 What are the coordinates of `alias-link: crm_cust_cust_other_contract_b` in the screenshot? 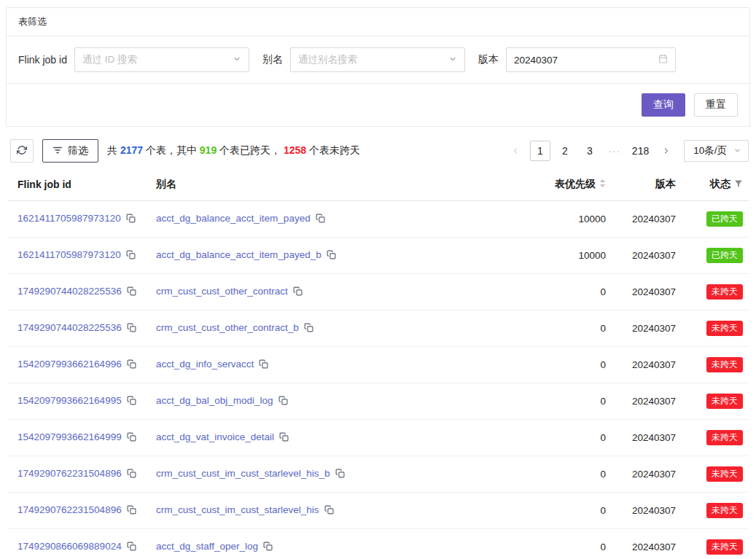 It's located at (227, 328).